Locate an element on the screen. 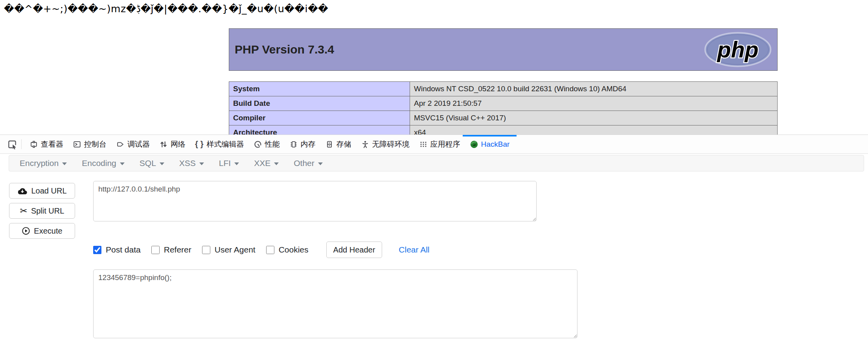 The width and height of the screenshot is (868, 354). pick-element-icon is located at coordinates (12, 144).